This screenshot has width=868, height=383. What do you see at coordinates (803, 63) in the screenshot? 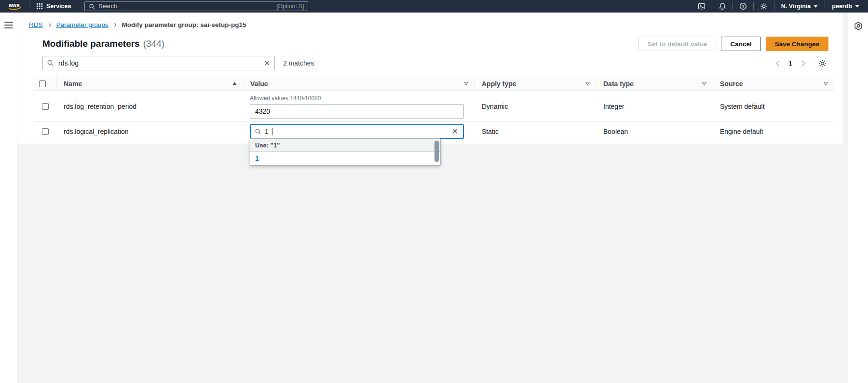
I see `next-page-icon` at bounding box center [803, 63].